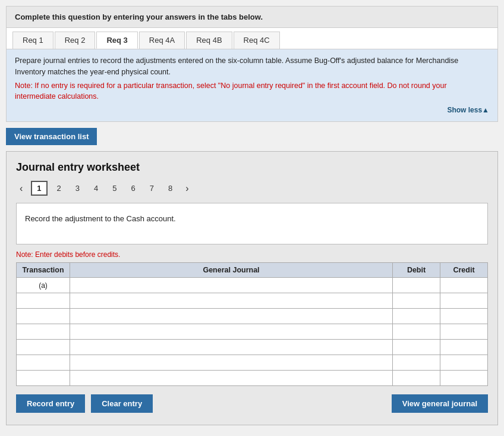 The width and height of the screenshot is (504, 436). What do you see at coordinates (232, 270) in the screenshot?
I see `col-header-general-journal: General Journal` at bounding box center [232, 270].